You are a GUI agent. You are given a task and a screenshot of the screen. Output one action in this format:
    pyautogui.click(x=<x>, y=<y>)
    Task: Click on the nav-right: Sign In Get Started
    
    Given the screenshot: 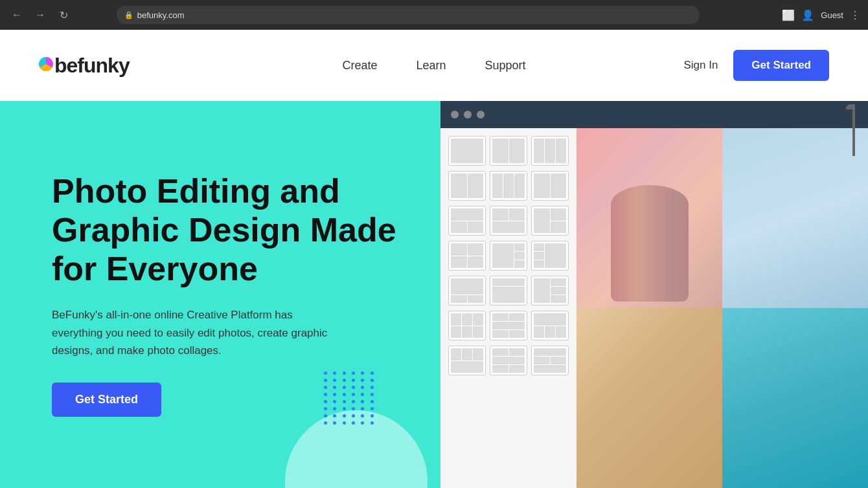 What is the action you would take?
    pyautogui.click(x=757, y=65)
    